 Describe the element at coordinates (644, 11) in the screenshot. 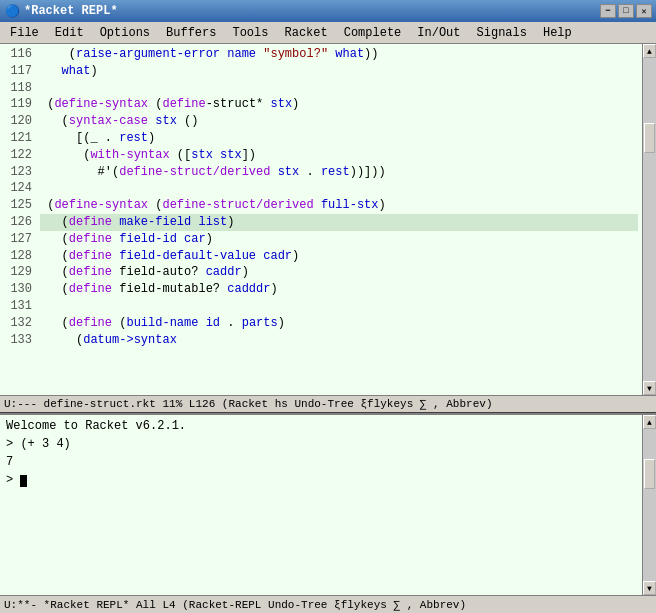

I see `close-button: ✕` at that location.